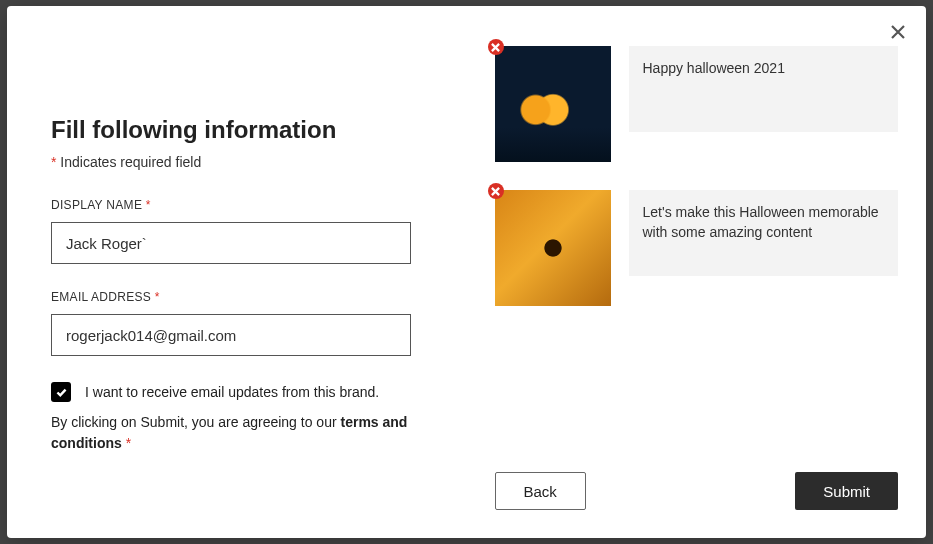 The width and height of the screenshot is (933, 544). What do you see at coordinates (231, 335) in the screenshot?
I see `email-input` at bounding box center [231, 335].